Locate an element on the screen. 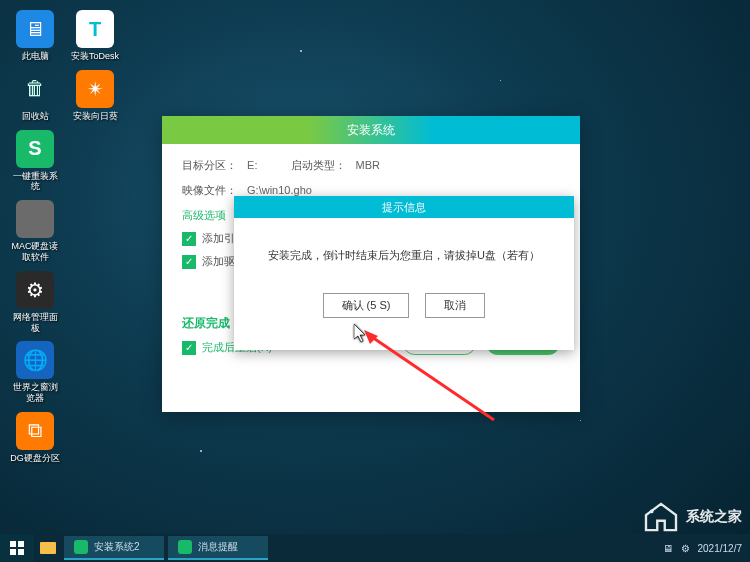  icon-browser: 🌐世界之窗浏览器 is located at coordinates (35, 372).